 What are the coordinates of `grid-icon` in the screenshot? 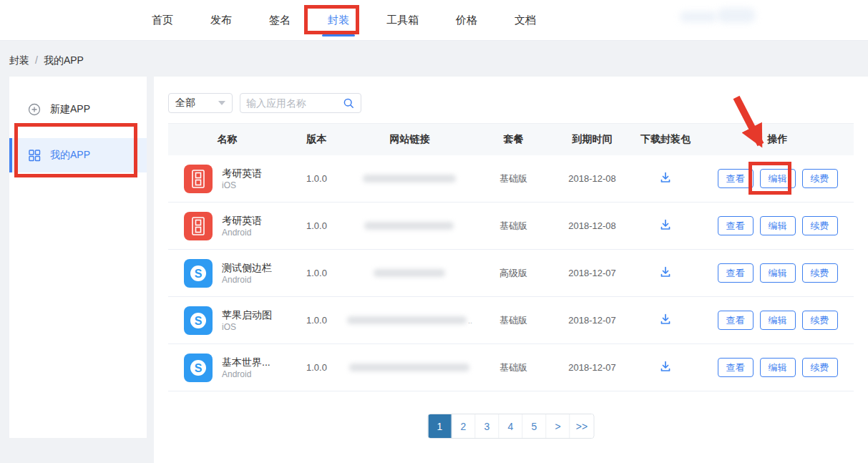 It's located at (34, 155).